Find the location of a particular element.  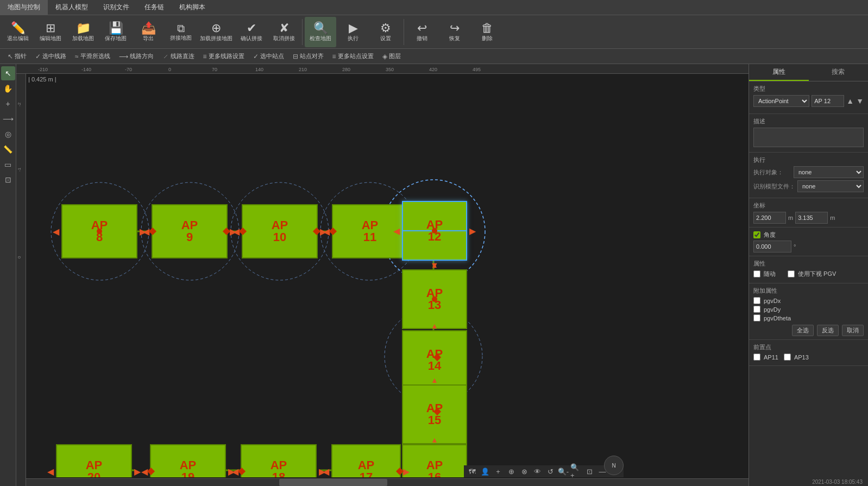

tab-properties: 属性 is located at coordinates (779, 73).